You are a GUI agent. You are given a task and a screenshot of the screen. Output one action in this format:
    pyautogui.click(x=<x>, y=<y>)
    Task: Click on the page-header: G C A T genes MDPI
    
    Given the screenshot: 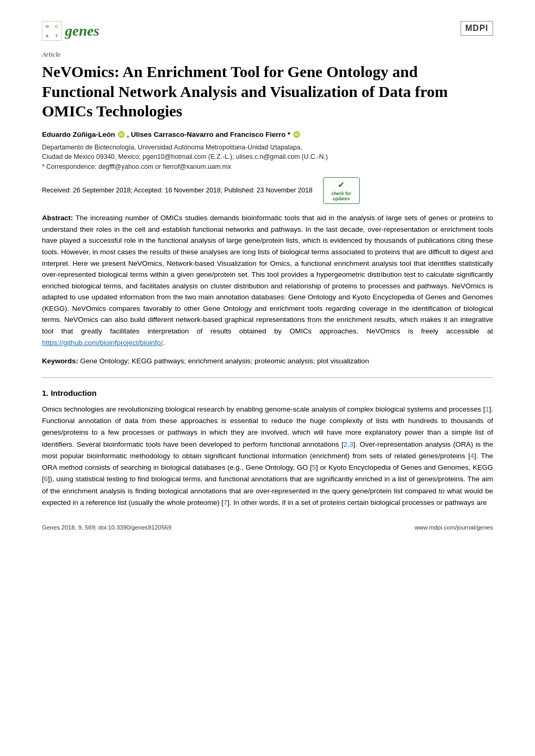 What is the action you would take?
    pyautogui.click(x=268, y=31)
    